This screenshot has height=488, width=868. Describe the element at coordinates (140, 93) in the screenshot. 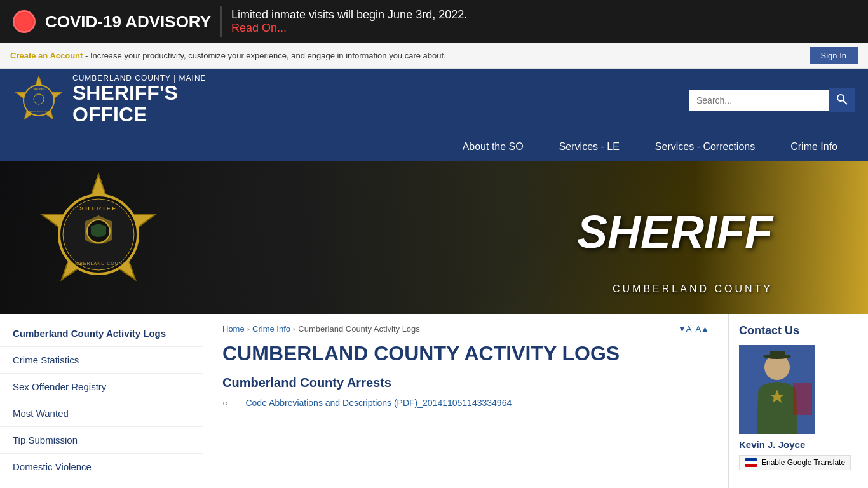

I see `office-line1: SHERIFF'S` at that location.